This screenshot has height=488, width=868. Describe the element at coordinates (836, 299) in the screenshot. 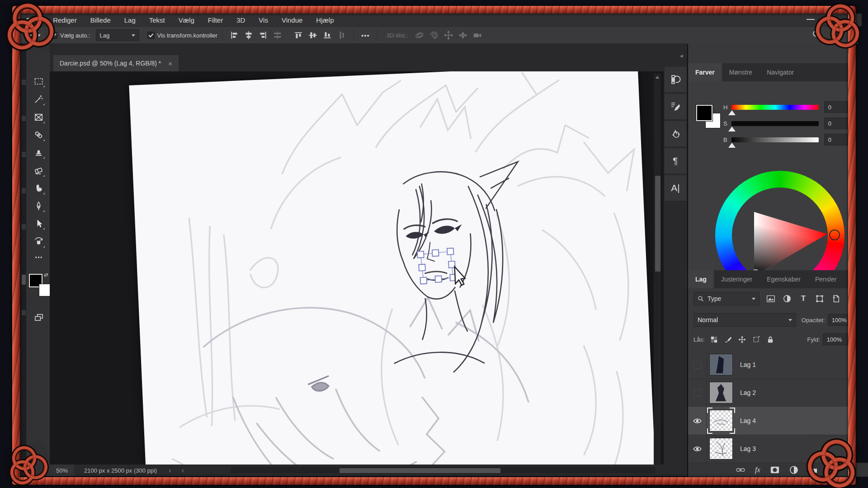

I see `filter-smart-objects-icon` at that location.